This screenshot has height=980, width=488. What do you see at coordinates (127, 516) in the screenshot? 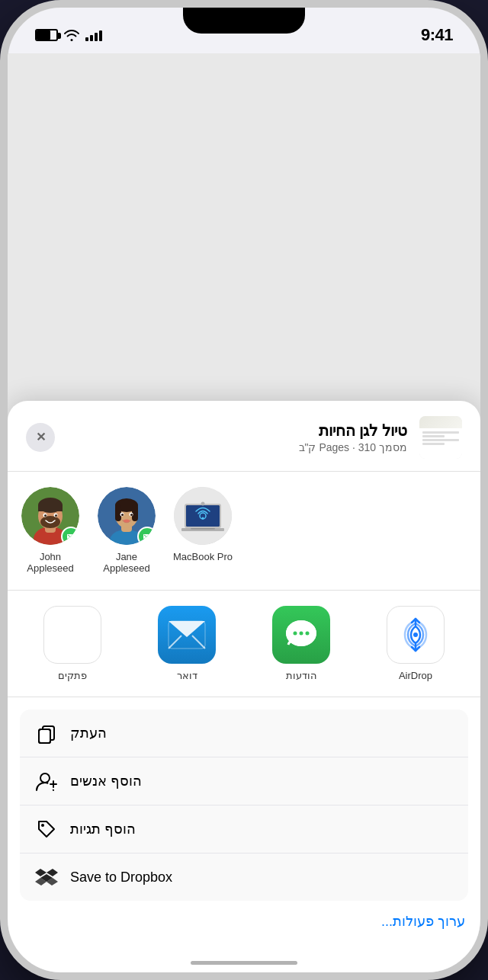
I see `avatar-jane` at bounding box center [127, 516].